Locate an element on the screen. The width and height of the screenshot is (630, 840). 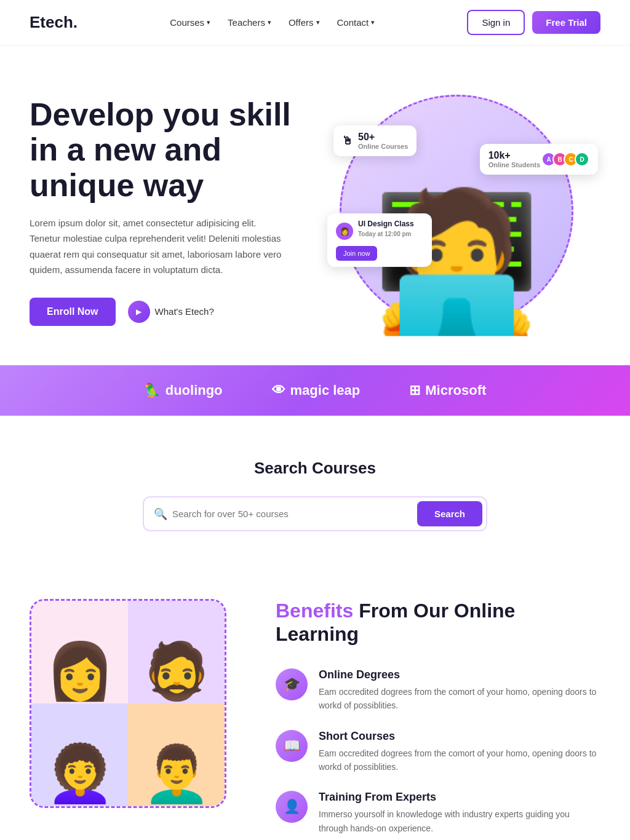
badge-courses-text: 50+ Online Courses is located at coordinates (383, 141).